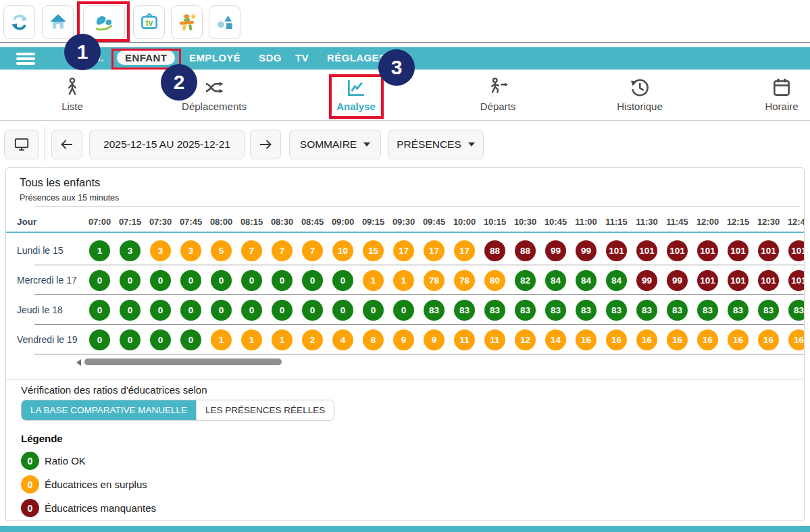 The height and width of the screenshot is (532, 810). What do you see at coordinates (794, 221) in the screenshot?
I see `time-column-header: 12:45` at bounding box center [794, 221].